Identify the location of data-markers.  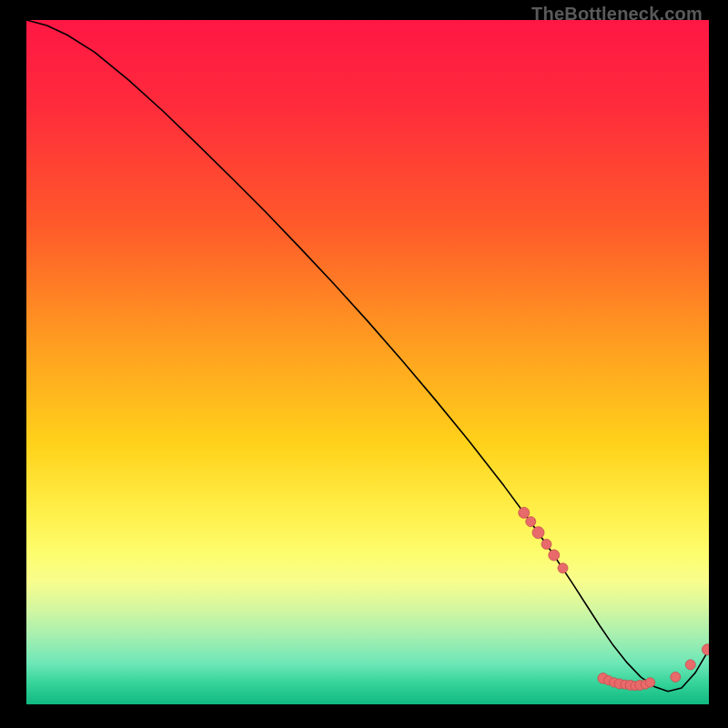
(613, 599).